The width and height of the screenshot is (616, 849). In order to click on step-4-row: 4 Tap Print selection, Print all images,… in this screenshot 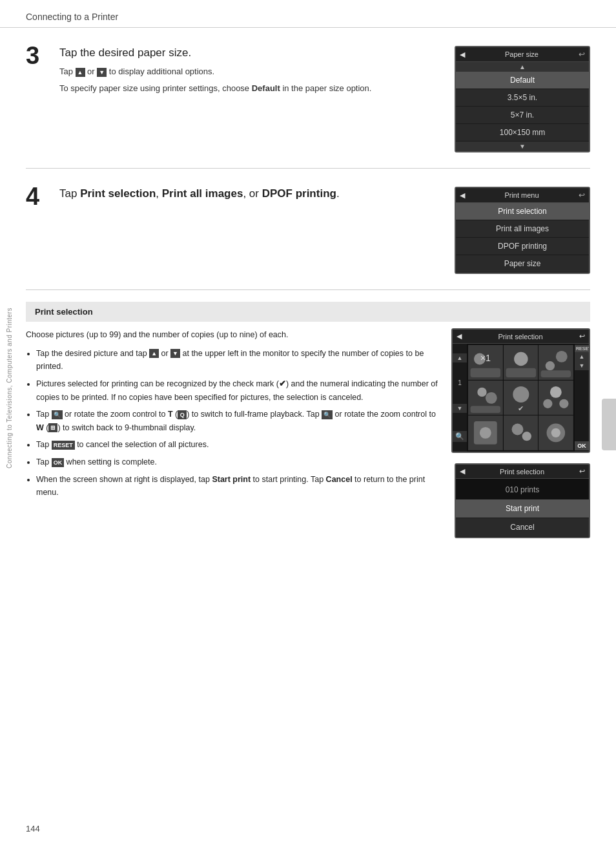, I will do `click(308, 238)`.